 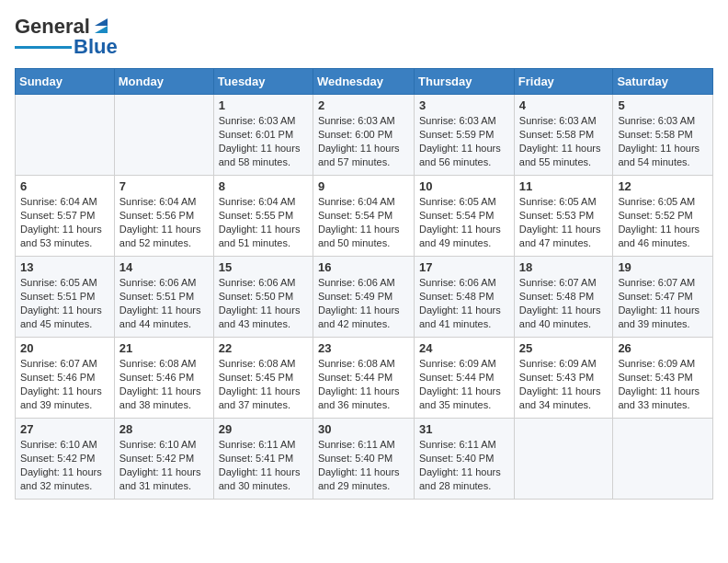 What do you see at coordinates (364, 135) in the screenshot?
I see `calendar-week-1: 1Sunrise: 6:03 AMSunset: 6:01 PMDaylight…` at bounding box center [364, 135].